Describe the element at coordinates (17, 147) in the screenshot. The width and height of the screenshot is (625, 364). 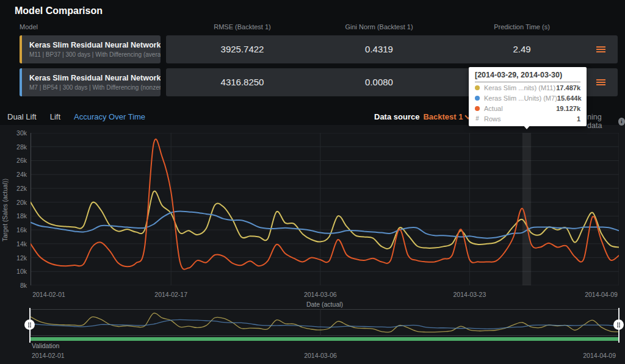
I see `y-tick-label: 28k` at that location.